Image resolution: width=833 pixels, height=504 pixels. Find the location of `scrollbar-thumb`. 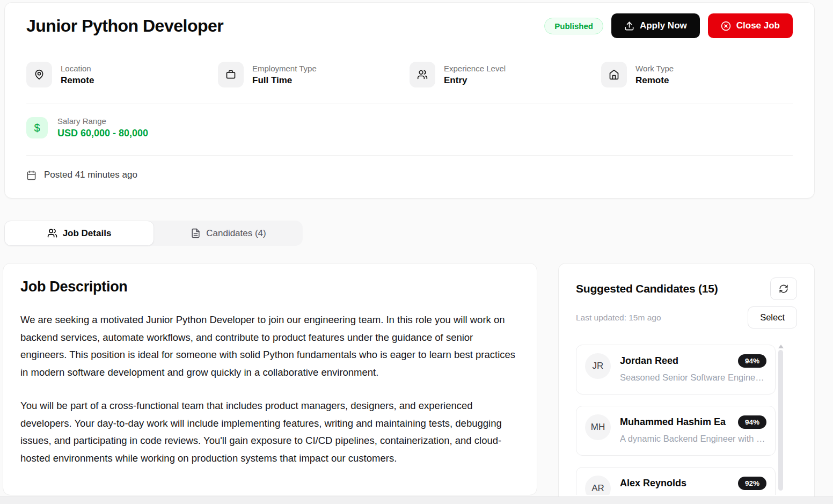

scrollbar-thumb is located at coordinates (780, 420).